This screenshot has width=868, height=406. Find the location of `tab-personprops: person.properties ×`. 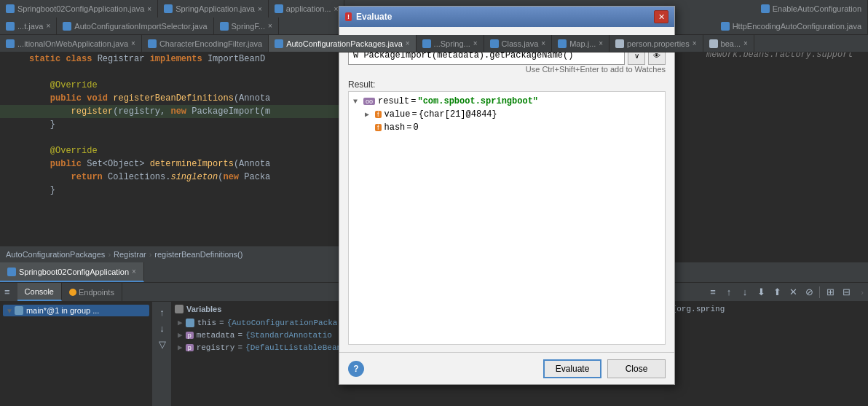

tab-personprops: person.properties × is located at coordinates (656, 44).